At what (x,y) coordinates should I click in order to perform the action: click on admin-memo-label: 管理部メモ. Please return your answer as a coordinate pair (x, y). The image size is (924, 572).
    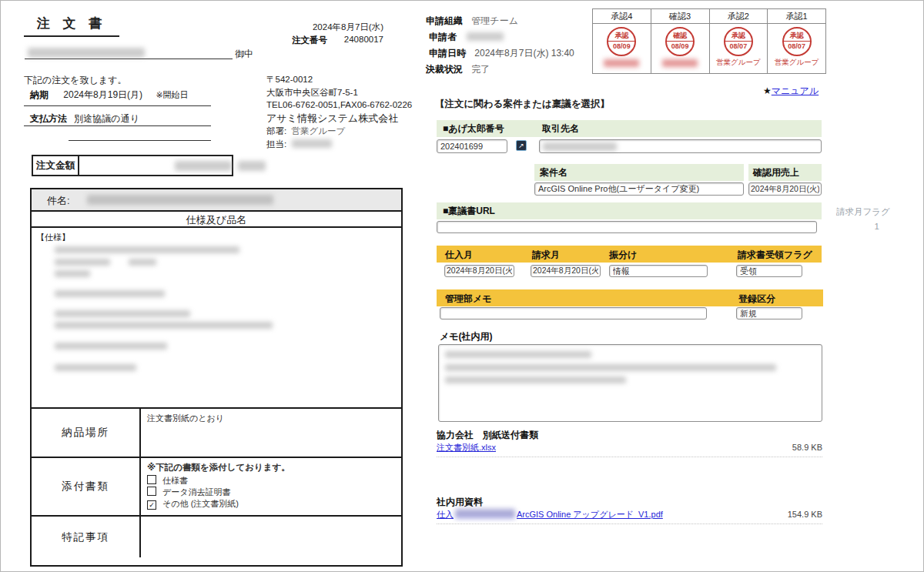
    Looking at the image, I should click on (468, 299).